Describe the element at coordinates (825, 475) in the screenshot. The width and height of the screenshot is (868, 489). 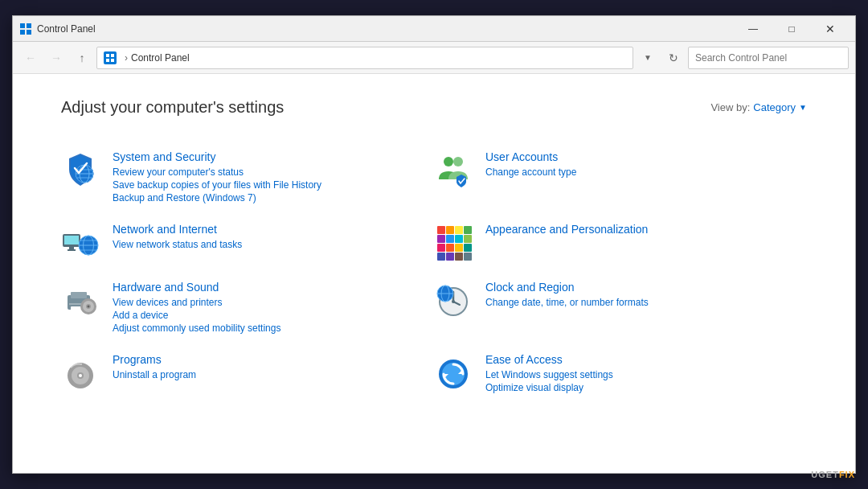
I see `watermark-prefix: UGET` at that location.